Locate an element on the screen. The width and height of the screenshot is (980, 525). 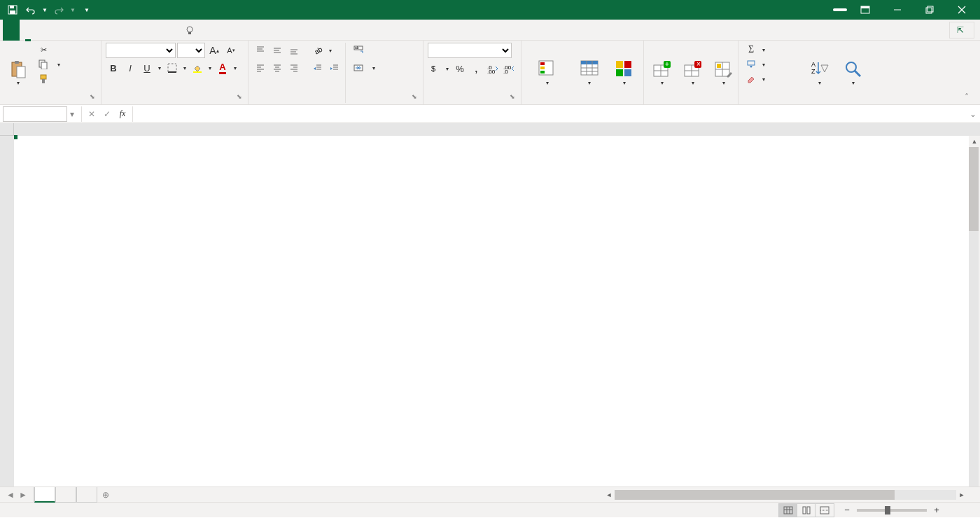
undo-dropdown-icon: ▼ is located at coordinates (45, 10).